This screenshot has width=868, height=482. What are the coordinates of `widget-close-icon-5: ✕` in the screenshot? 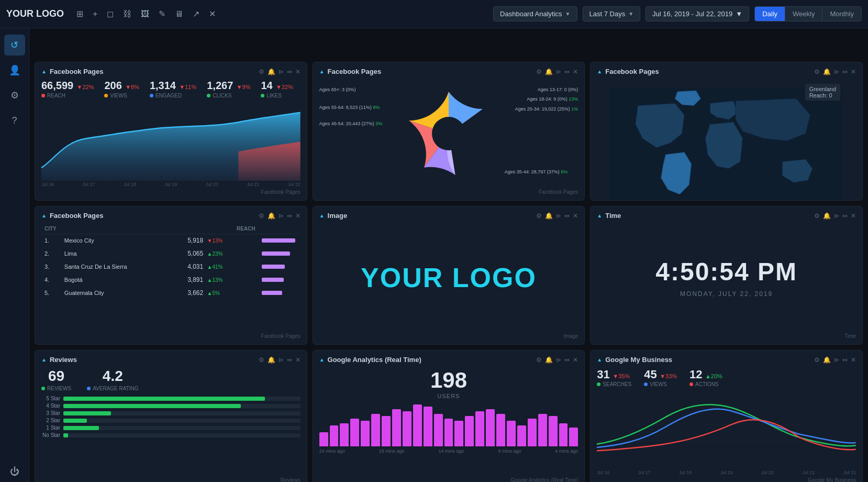 It's located at (575, 216).